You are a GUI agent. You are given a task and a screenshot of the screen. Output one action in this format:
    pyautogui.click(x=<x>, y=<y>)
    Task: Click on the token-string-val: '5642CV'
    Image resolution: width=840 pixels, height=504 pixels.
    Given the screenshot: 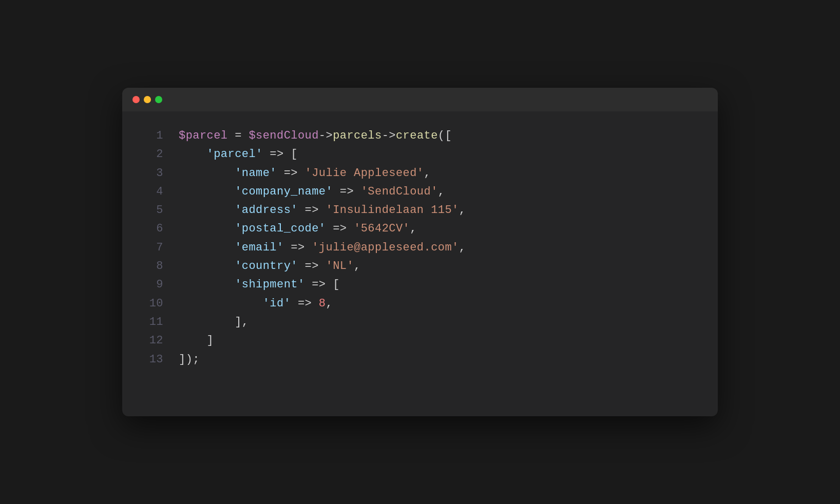 What is the action you would take?
    pyautogui.click(x=382, y=229)
    